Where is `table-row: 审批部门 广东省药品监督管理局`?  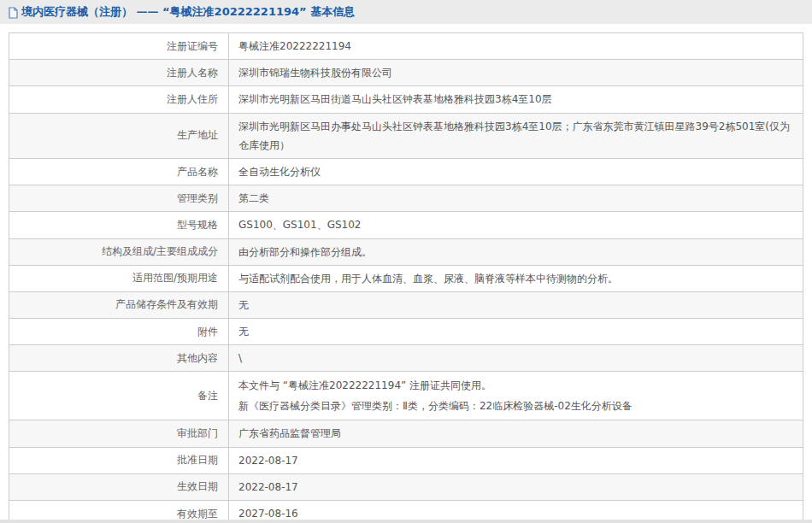
table-row: 审批部门 广东省药品监督管理局 is located at coordinates (407, 434).